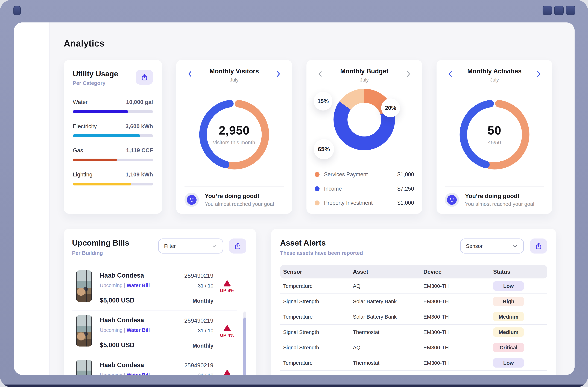 Image resolution: width=588 pixels, height=387 pixels. What do you see at coordinates (245, 343) in the screenshot?
I see `bills-scrollbar` at bounding box center [245, 343].